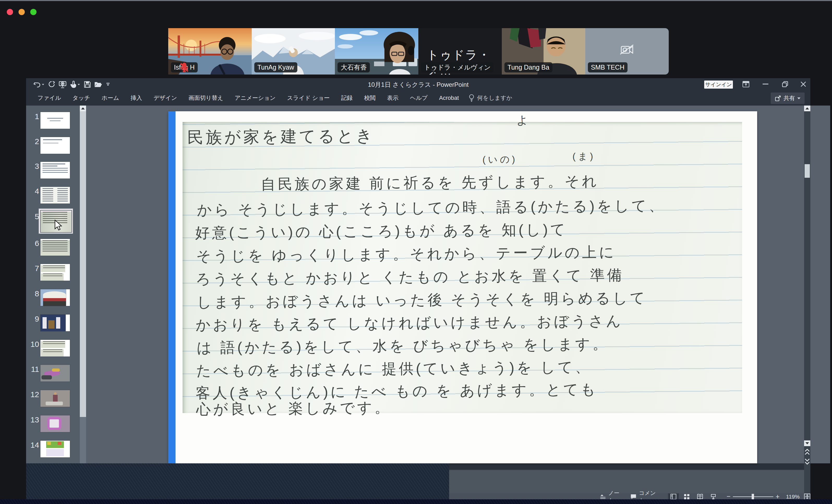 This screenshot has height=504, width=832. What do you see at coordinates (354, 67) in the screenshot?
I see `participant-name-badge: 大石有香` at bounding box center [354, 67].